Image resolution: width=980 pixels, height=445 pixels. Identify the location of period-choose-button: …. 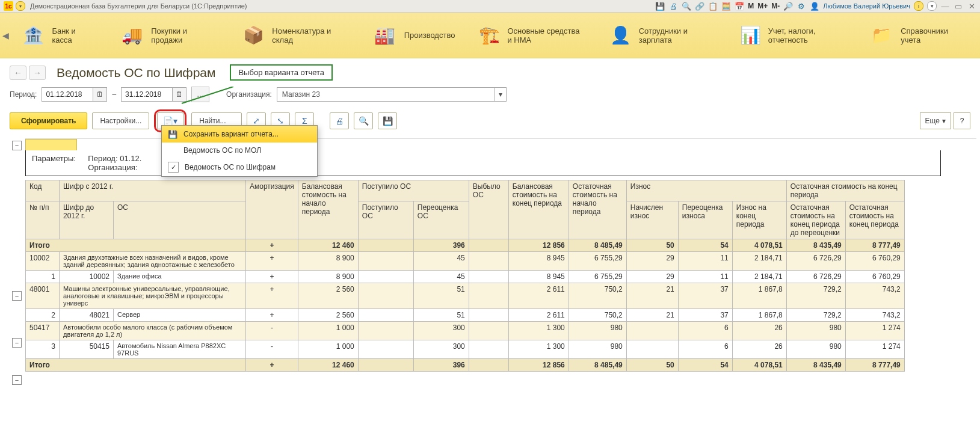
(200, 94).